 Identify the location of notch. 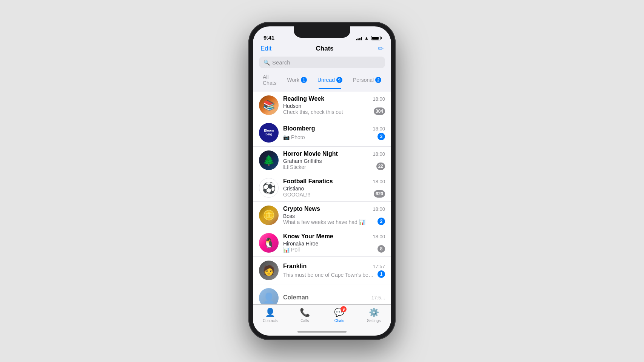
(322, 32).